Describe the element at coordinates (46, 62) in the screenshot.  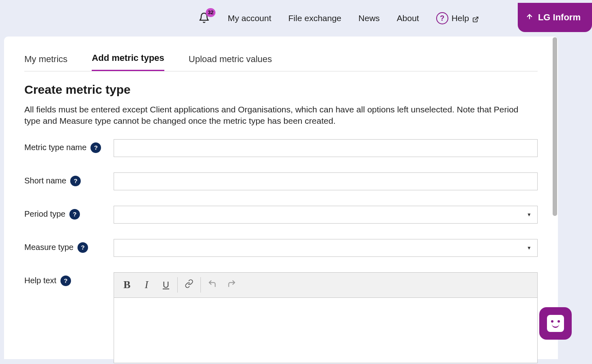
I see `tab-my-metrics: My metrics` at that location.